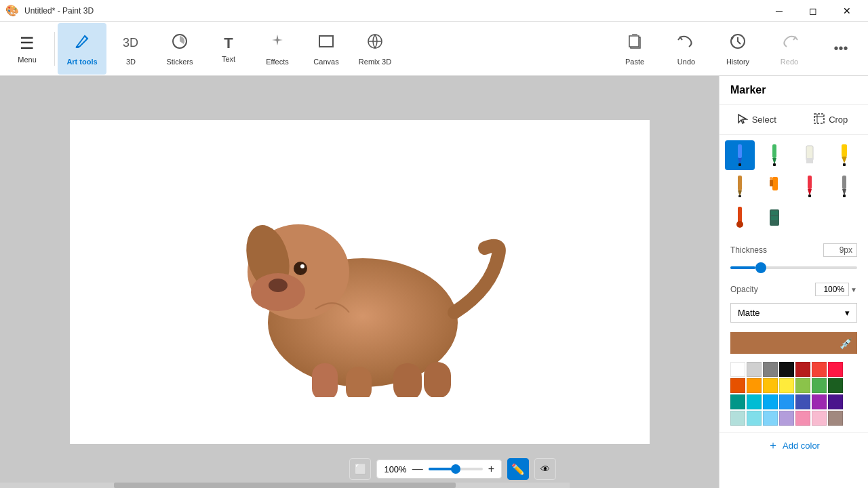 This screenshot has height=488, width=868. What do you see at coordinates (761, 268) in the screenshot?
I see `thickness-thumb` at bounding box center [761, 268].